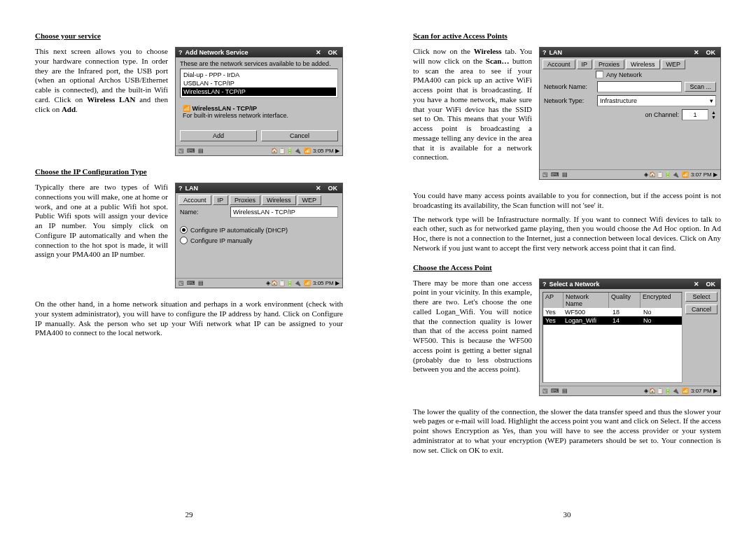 The width and height of the screenshot is (756, 534). I want to click on any-network-label: Any Network, so click(624, 75).